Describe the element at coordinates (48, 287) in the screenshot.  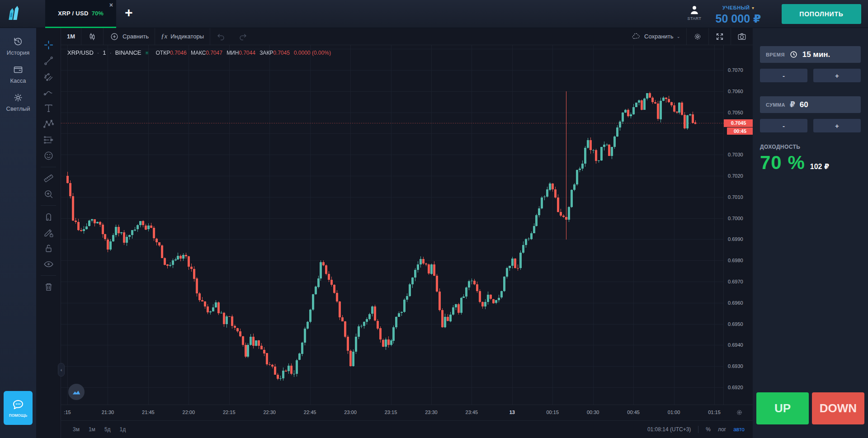
I see `remove-all-icon` at that location.